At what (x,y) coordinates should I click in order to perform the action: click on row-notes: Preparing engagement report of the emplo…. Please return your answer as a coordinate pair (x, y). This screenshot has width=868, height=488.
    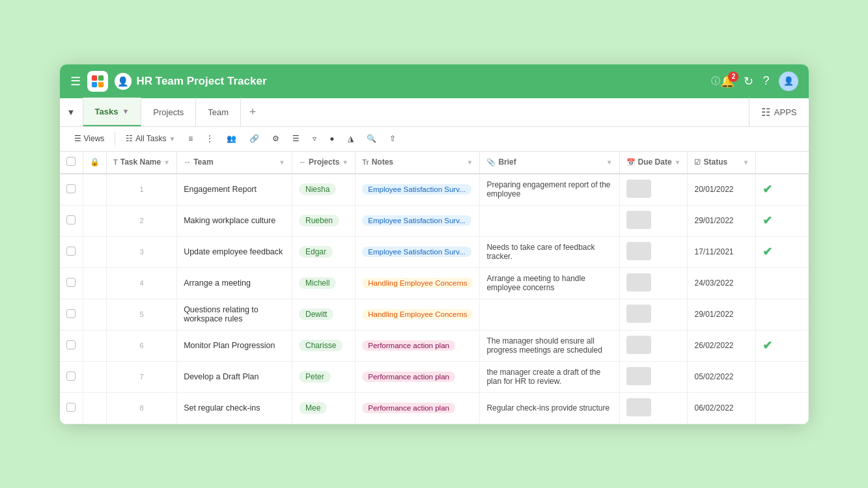
    Looking at the image, I should click on (550, 190).